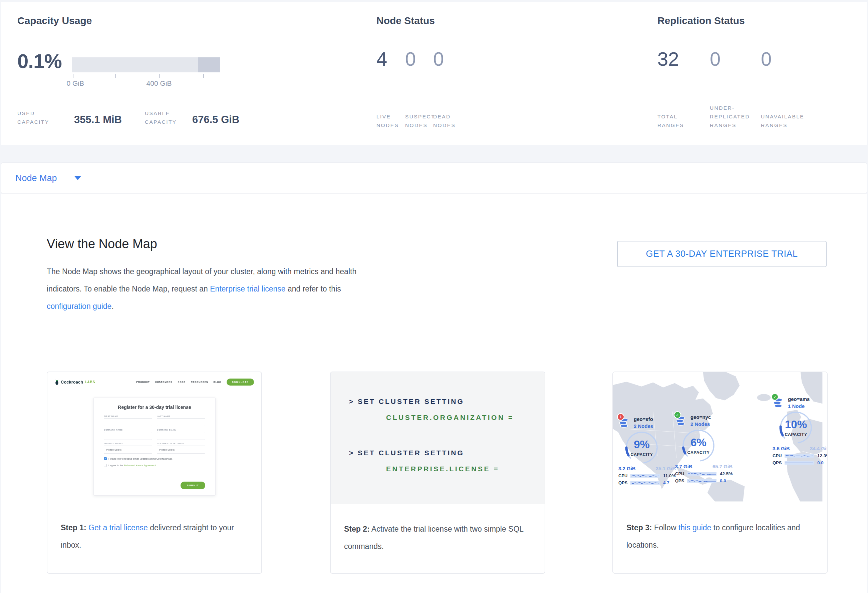  What do you see at coordinates (410, 59) in the screenshot?
I see `suspect-nodes-value: 0` at bounding box center [410, 59].